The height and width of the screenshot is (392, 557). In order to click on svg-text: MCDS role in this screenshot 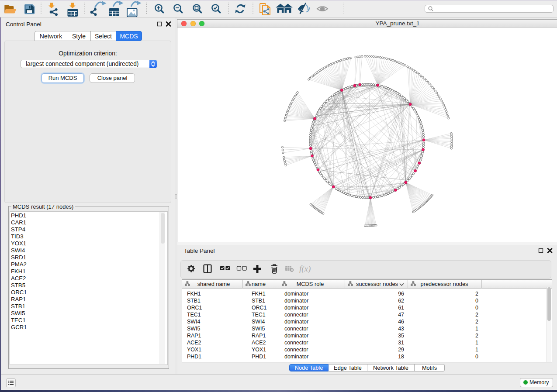, I will do `click(310, 284)`.